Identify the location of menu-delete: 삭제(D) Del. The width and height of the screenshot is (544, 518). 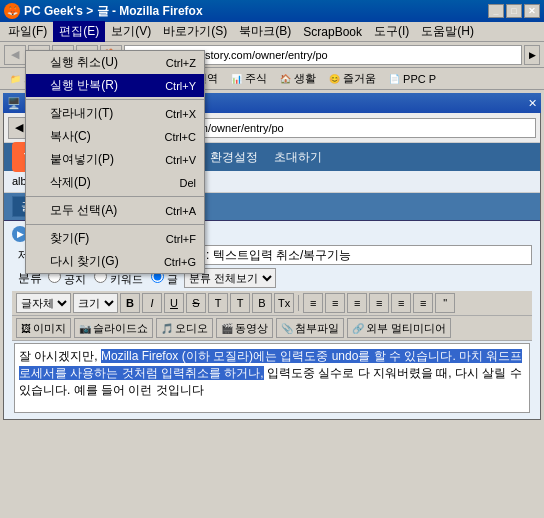
(115, 182).